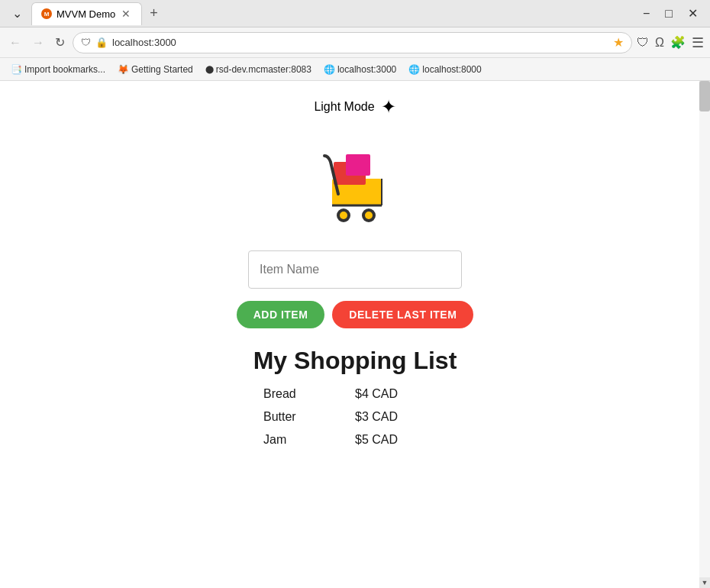  I want to click on lock-icon: 🔒, so click(102, 43).